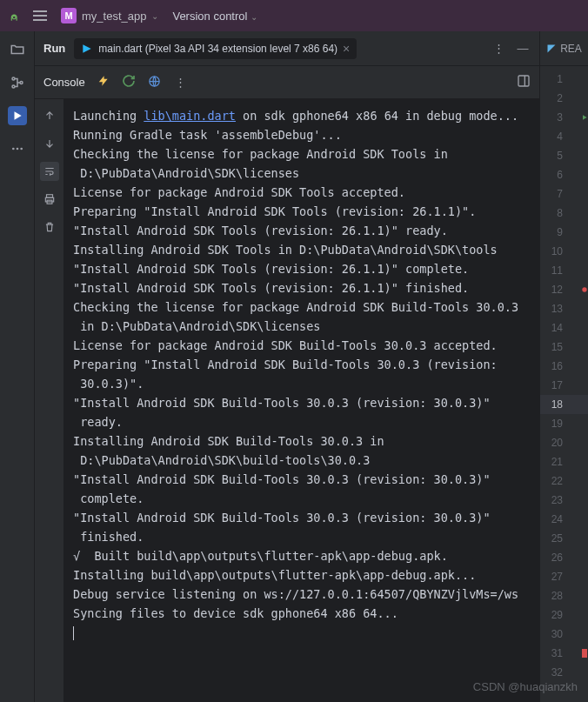 The width and height of the screenshot is (588, 702). What do you see at coordinates (564, 194) in the screenshot?
I see `gutter-line: 7` at bounding box center [564, 194].